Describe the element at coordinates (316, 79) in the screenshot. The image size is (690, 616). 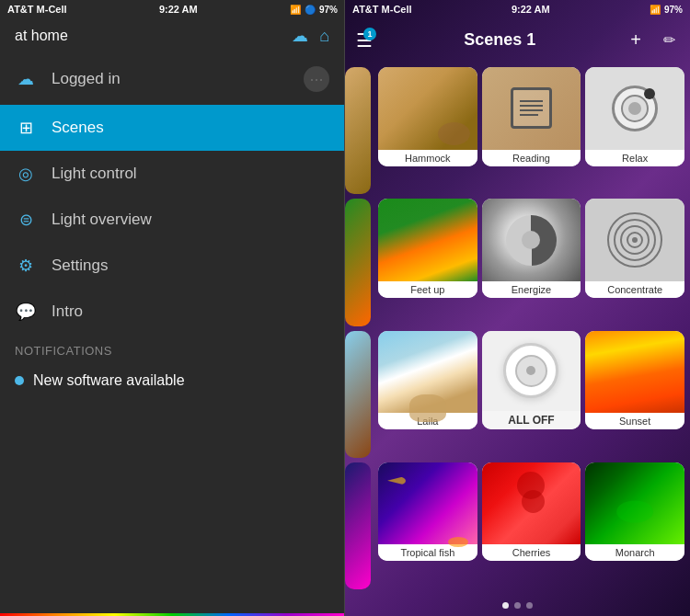
I see `more-button: ···` at that location.